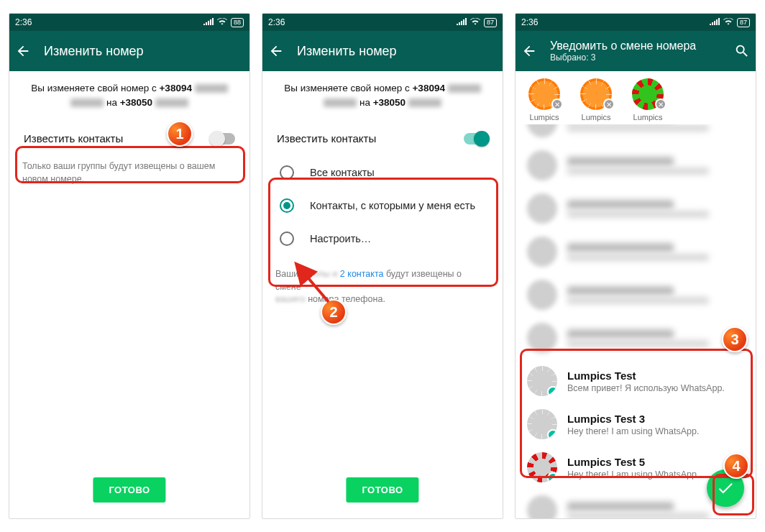  What do you see at coordinates (362, 274) in the screenshot?
I see `contact-count-link: 2 контакта` at bounding box center [362, 274].